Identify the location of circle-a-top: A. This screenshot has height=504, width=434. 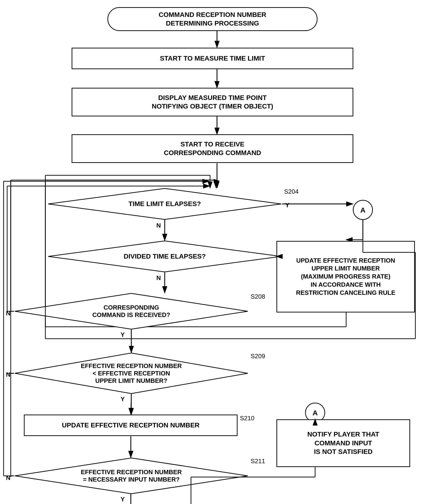
(363, 210).